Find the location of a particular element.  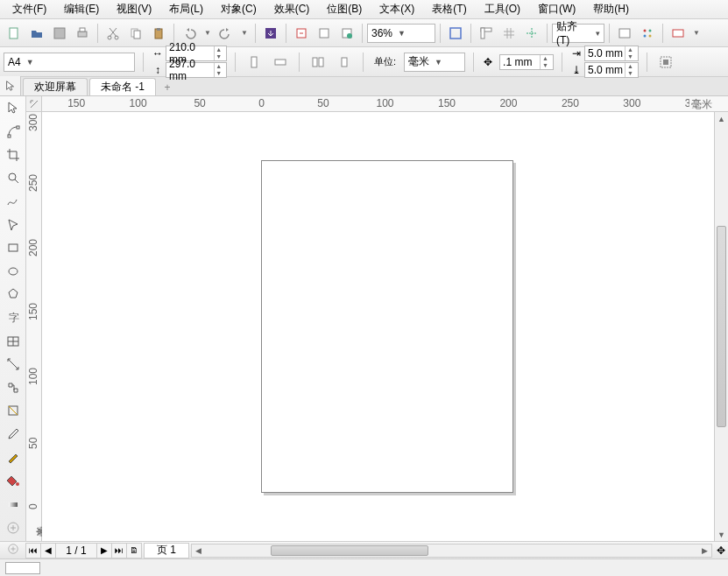

horizontal-scrollbar: ◀ ▶ is located at coordinates (452, 551).